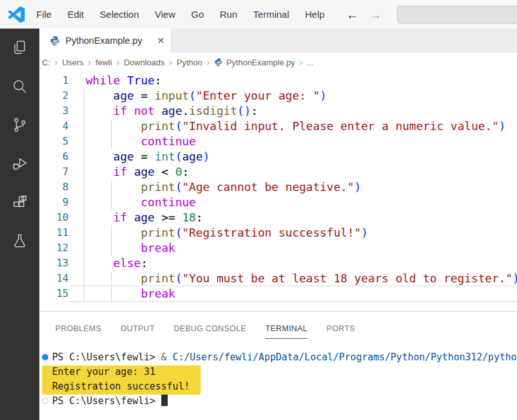  What do you see at coordinates (169, 141) in the screenshot?
I see `token: continue` at bounding box center [169, 141].